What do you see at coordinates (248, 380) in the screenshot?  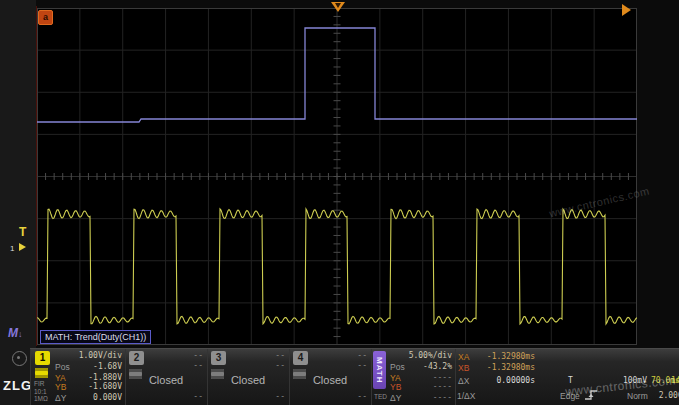 I see `ch3-state: Closed` at bounding box center [248, 380].